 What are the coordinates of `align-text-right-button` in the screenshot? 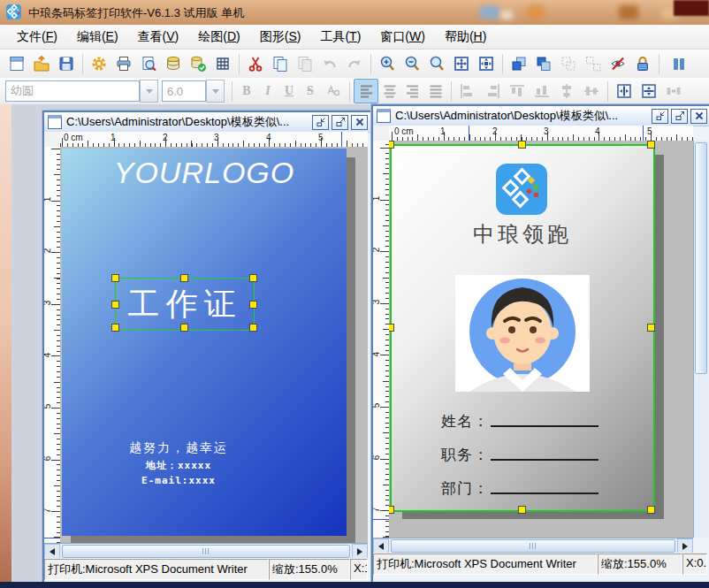 It's located at (413, 91).